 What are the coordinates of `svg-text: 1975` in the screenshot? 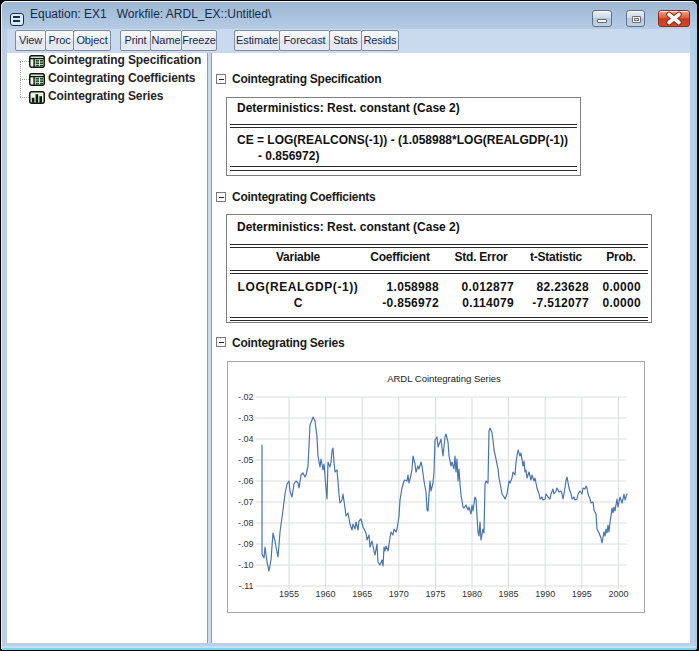 It's located at (435, 594).